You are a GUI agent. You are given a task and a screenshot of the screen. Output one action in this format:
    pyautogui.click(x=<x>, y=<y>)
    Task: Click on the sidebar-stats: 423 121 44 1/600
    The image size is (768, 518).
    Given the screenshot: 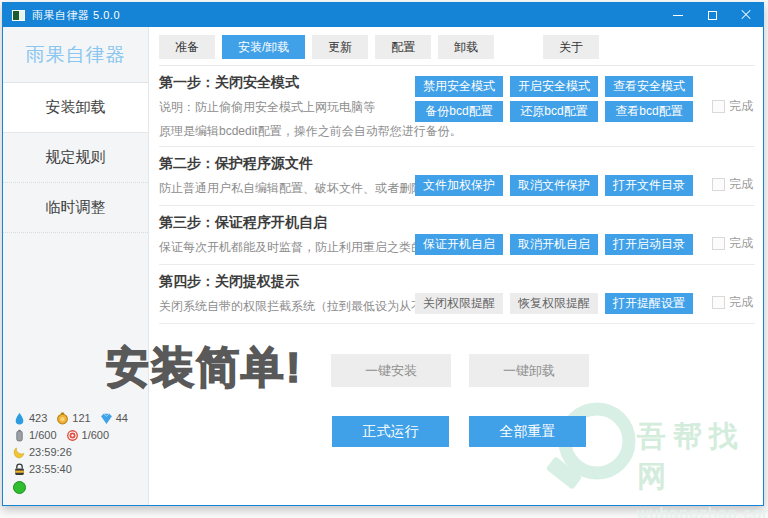 What is the action you would take?
    pyautogui.click(x=75, y=452)
    